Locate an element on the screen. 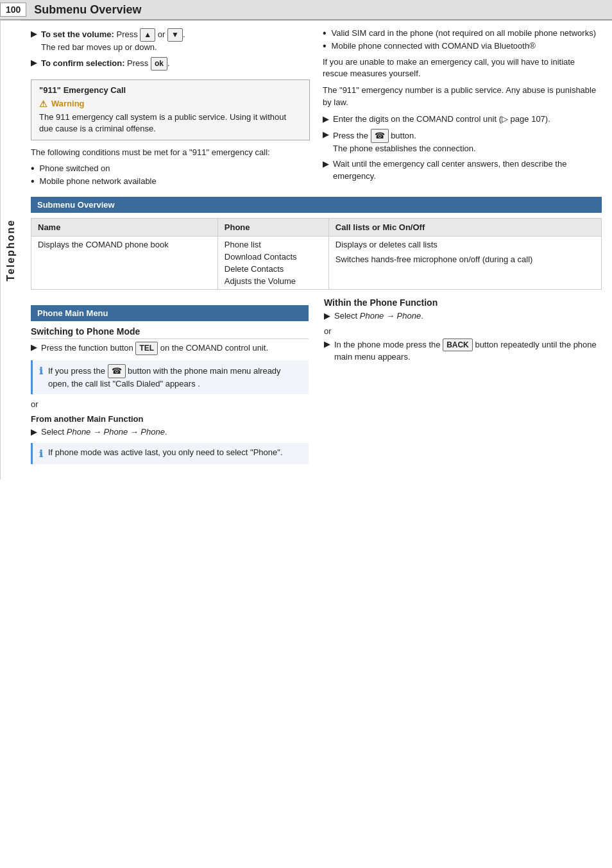 The height and width of the screenshot is (868, 612). confirm-text: To confirm selection: Press ok. is located at coordinates (105, 64).